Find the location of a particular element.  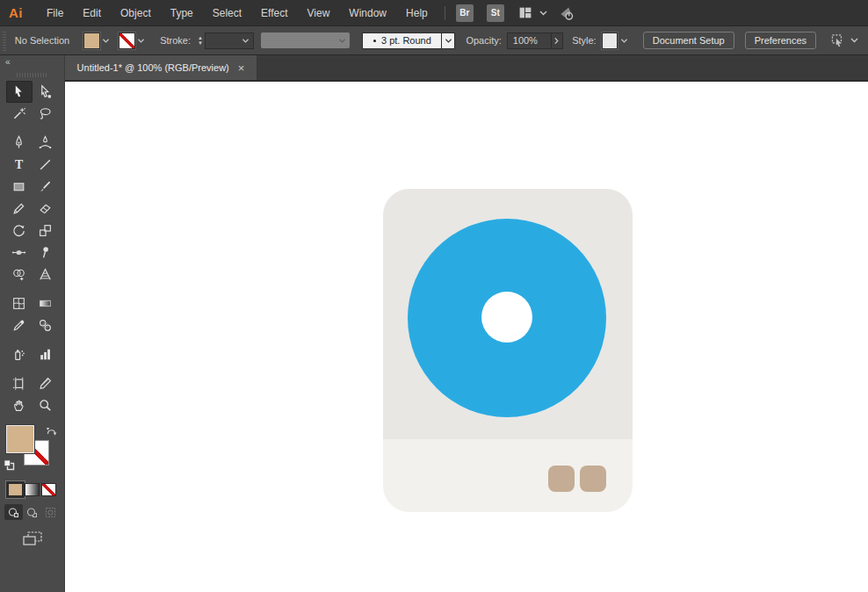

tool-direct-selection is located at coordinates (46, 91).